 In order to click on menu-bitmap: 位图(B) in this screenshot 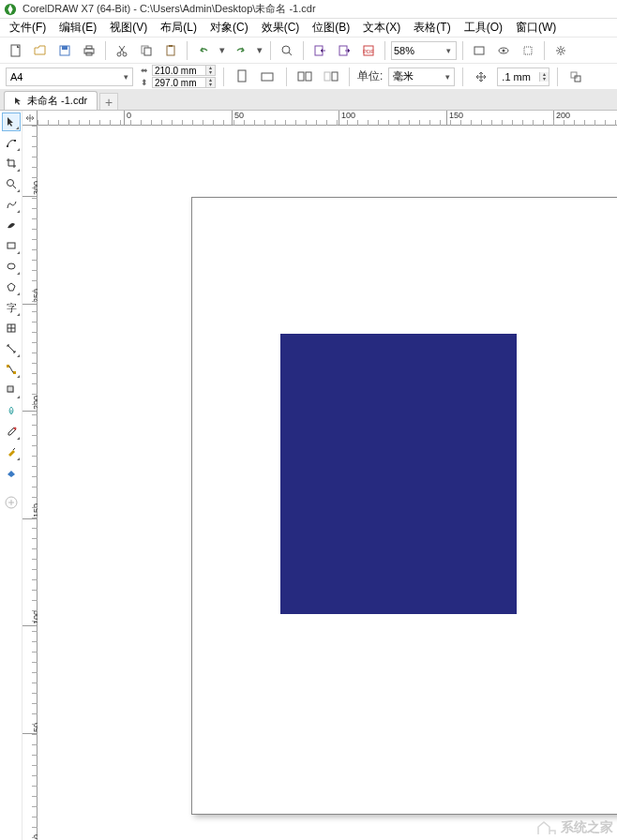, I will do `click(331, 28)`.